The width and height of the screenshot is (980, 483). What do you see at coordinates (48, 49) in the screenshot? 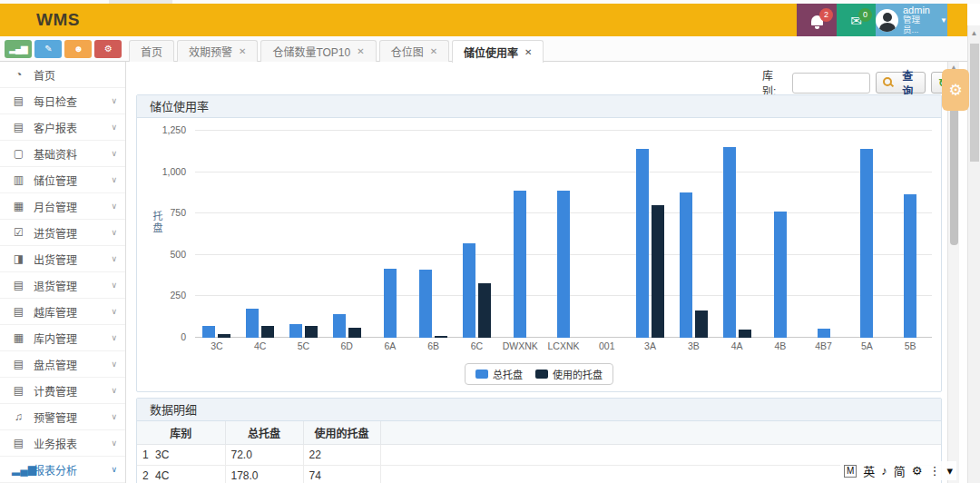
I see `pencil-button: ✎` at bounding box center [48, 49].